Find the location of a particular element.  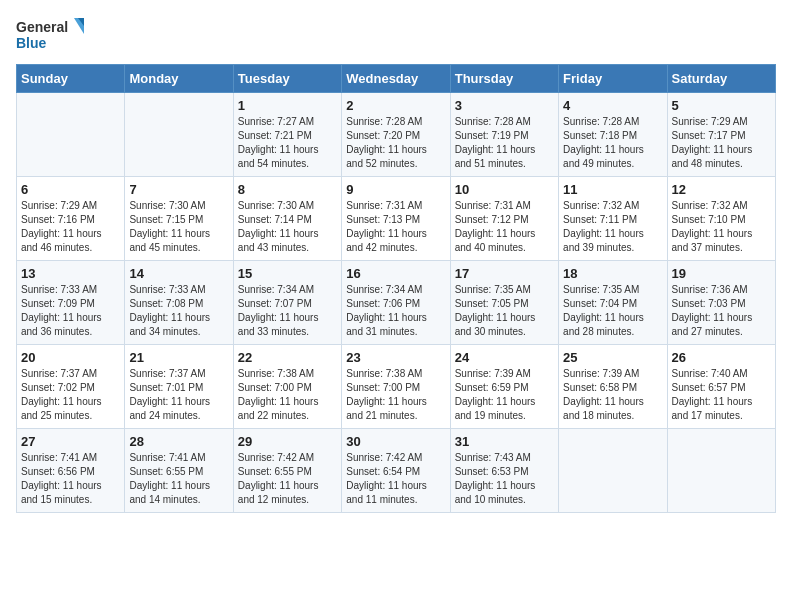

day-number: 24 is located at coordinates (504, 358).